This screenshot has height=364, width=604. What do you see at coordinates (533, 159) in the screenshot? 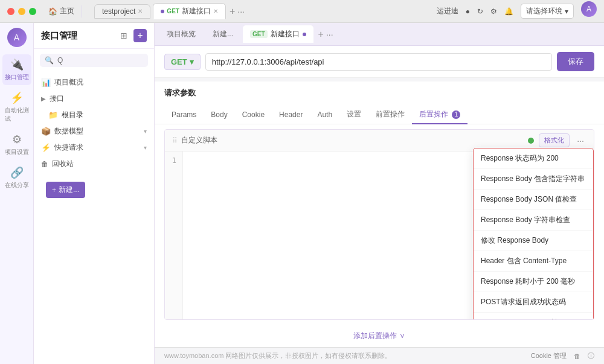
I see `snippet-item-1: Response 状态码为 200` at bounding box center [533, 159].